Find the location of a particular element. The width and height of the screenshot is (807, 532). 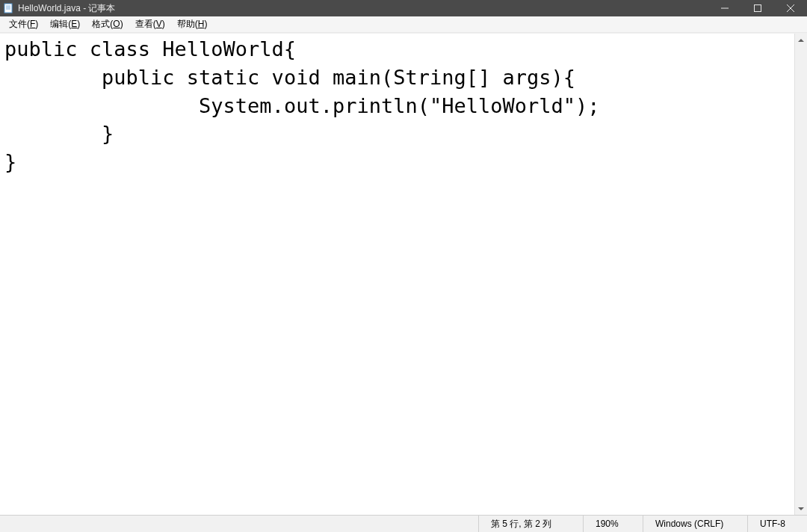

status-position: 第 5 行, 第 2 列 is located at coordinates (531, 524).